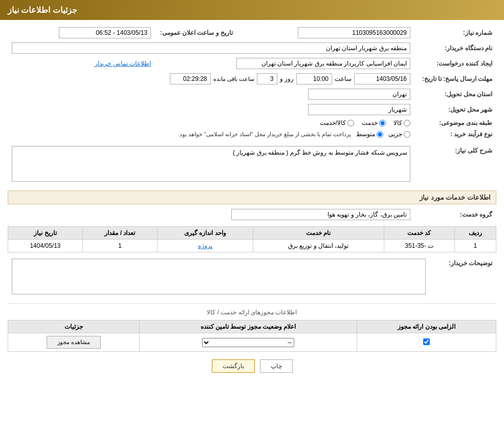  Describe the element at coordinates (252, 303) in the screenshot. I see `section-divider` at that location.